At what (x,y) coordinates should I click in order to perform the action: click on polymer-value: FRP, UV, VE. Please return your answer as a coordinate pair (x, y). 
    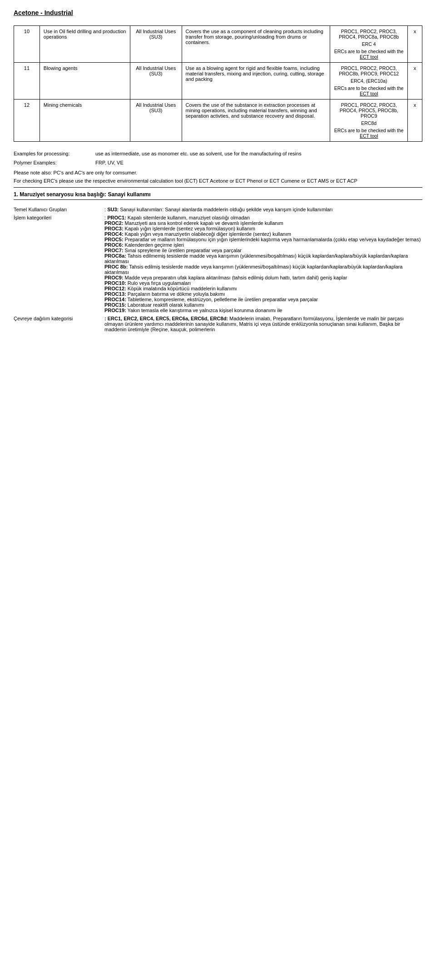
    Looking at the image, I should click on (109, 163).